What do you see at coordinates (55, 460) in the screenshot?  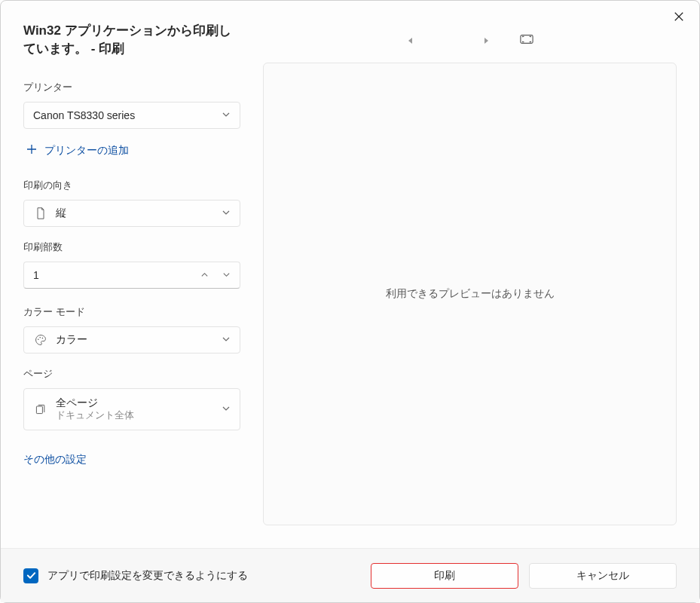 I see `more-settings-link: その他の設定` at bounding box center [55, 460].